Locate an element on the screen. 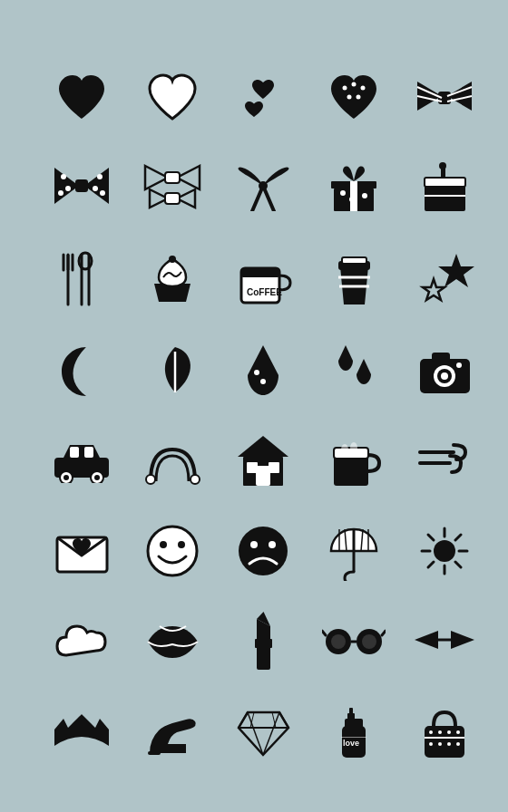  cell-handbag is located at coordinates (444, 732).